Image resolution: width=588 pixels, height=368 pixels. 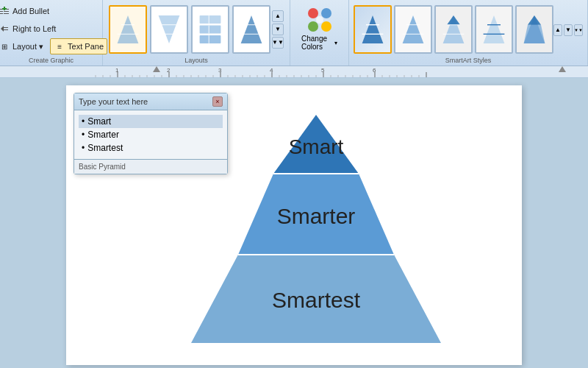 I want to click on pyramid-label-3: Smartest, so click(x=316, y=300).